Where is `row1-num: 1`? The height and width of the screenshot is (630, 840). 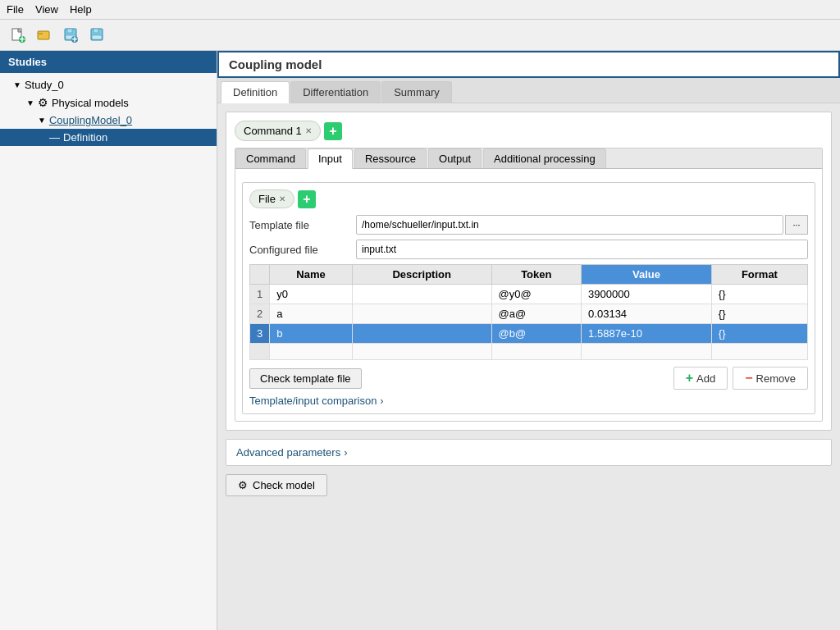 row1-num: 1 is located at coordinates (260, 294).